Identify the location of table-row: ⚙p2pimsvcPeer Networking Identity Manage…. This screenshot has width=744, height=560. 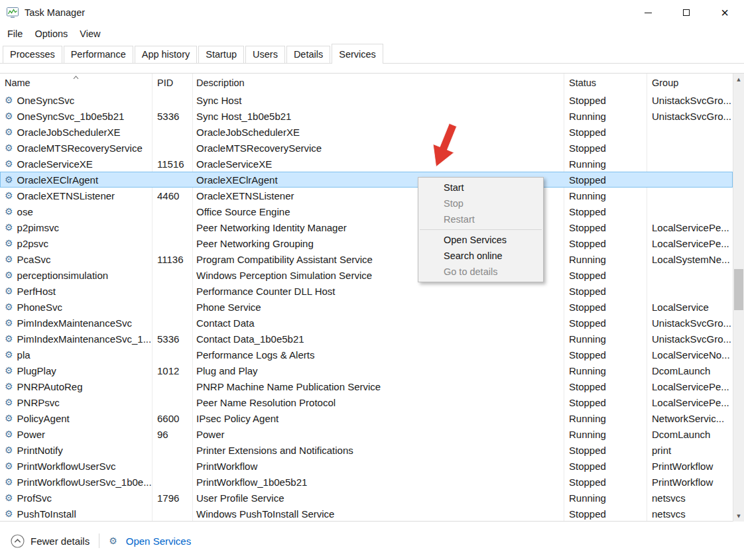
(366, 227).